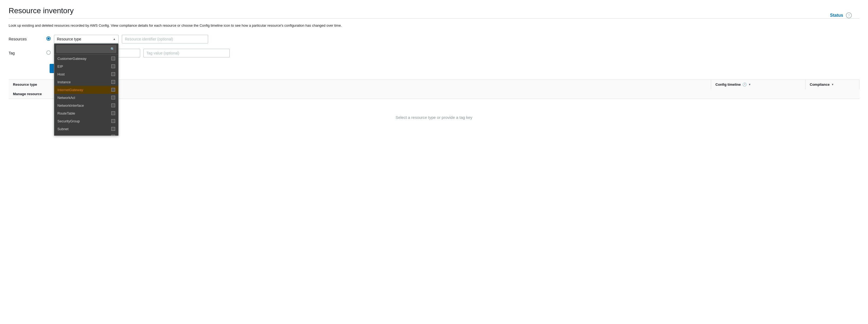 This screenshot has height=324, width=868. I want to click on resources-label: Resources, so click(28, 38).